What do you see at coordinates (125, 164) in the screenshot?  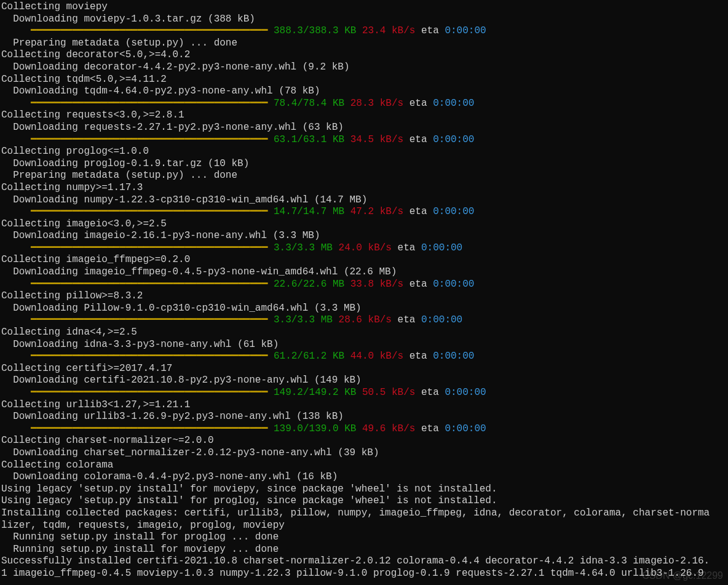 I see `terminal-segment: Downloading proglog-0.1.9.tar.gz (10 kB)` at bounding box center [125, 164].